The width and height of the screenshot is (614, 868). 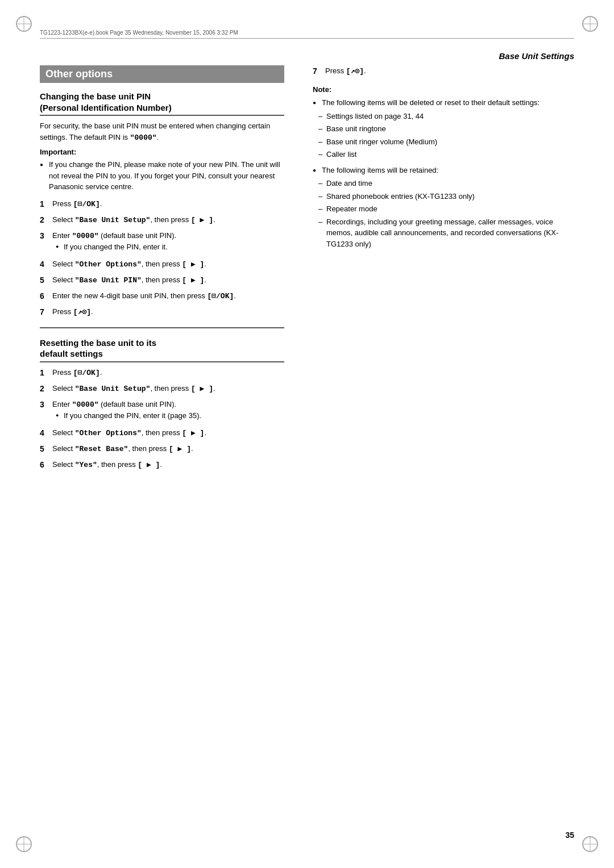 I want to click on corner-mark-tr, so click(x=590, y=24).